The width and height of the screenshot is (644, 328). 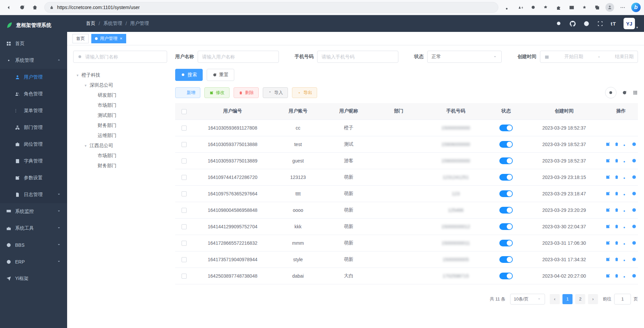 What do you see at coordinates (220, 75) in the screenshot?
I see `reset-button: 重置` at bounding box center [220, 75].